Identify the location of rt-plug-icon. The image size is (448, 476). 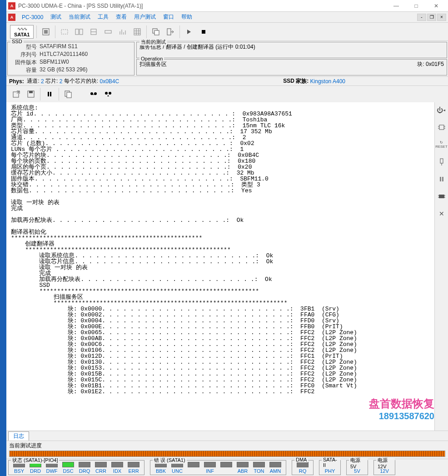
(442, 162).